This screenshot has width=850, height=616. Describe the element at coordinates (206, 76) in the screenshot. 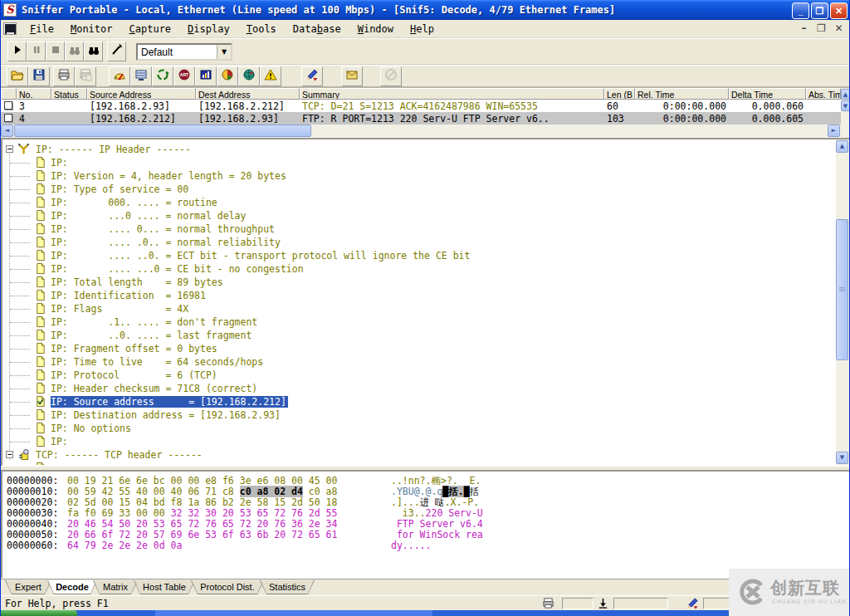

I see `bar-chart-button` at that location.